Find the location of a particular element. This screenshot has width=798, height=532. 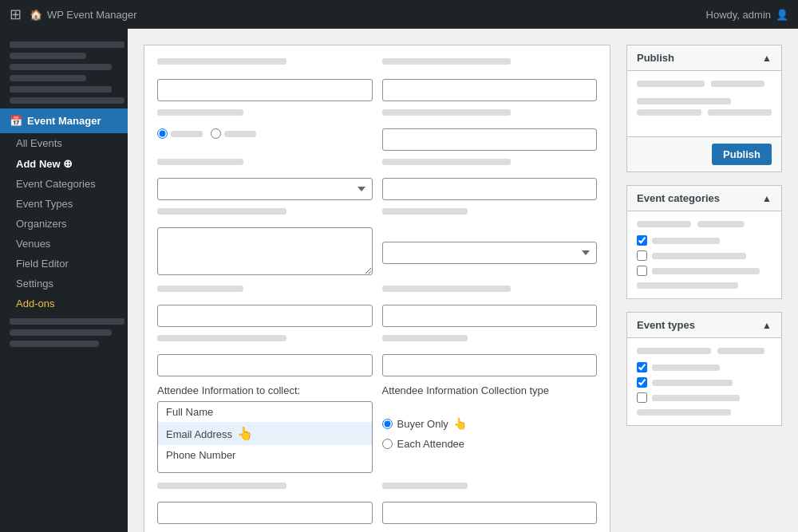

collection-each-attendee: Each Attendee is located at coordinates (490, 443).